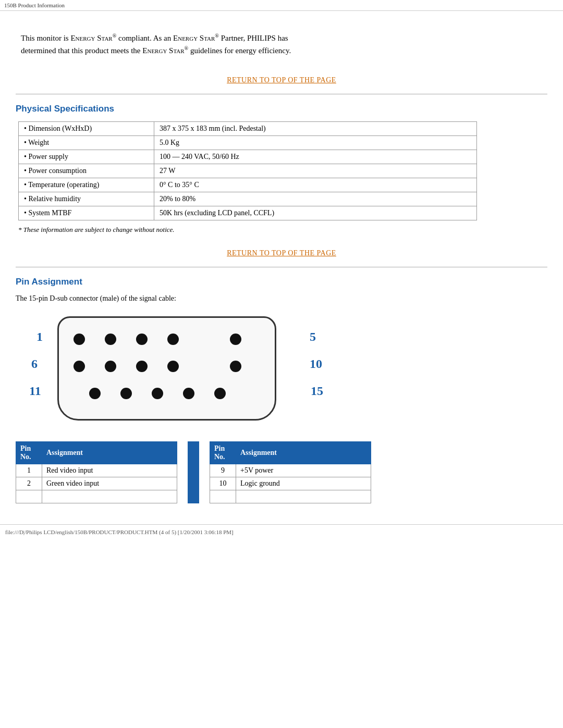 The image size is (563, 728). What do you see at coordinates (290, 472) in the screenshot?
I see `pin-table-right: PinNo. Assignment 9+5V power10Logic grou…` at bounding box center [290, 472].